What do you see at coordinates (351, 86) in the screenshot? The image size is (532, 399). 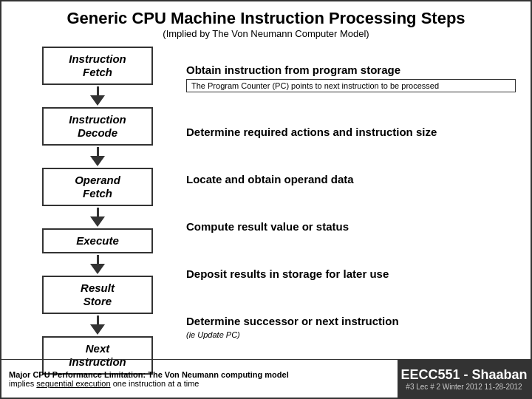 I see `desc-sub-instruction-fetch: The Program Counter (PC) points to next …` at bounding box center [351, 86].